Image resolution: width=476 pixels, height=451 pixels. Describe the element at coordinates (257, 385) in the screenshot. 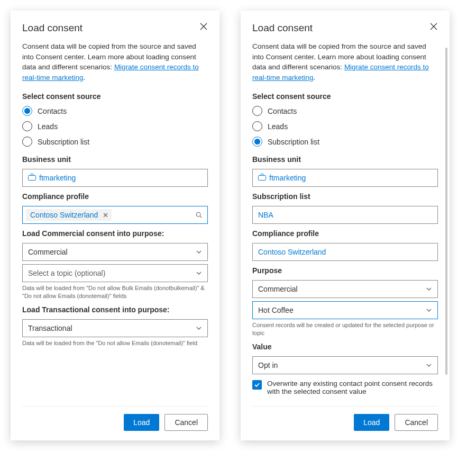

I see `checkbox-checked-icon` at that location.